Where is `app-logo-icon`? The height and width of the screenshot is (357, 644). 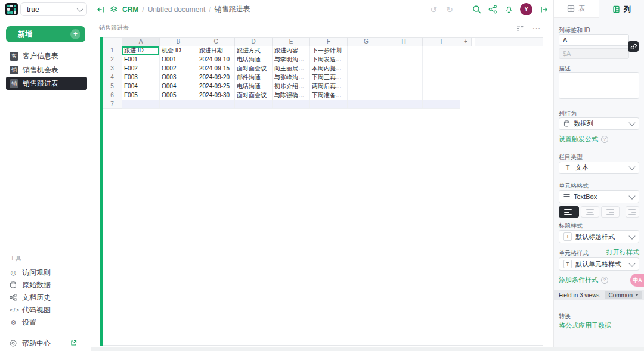
app-logo-icon is located at coordinates (12, 10).